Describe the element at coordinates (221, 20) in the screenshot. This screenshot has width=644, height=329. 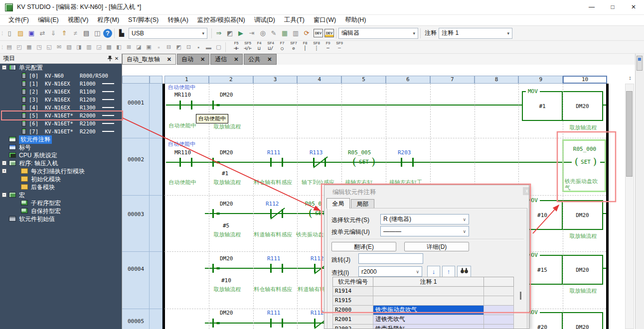
I see `menu-item-6: 监控器/模拟器(N)` at that location.